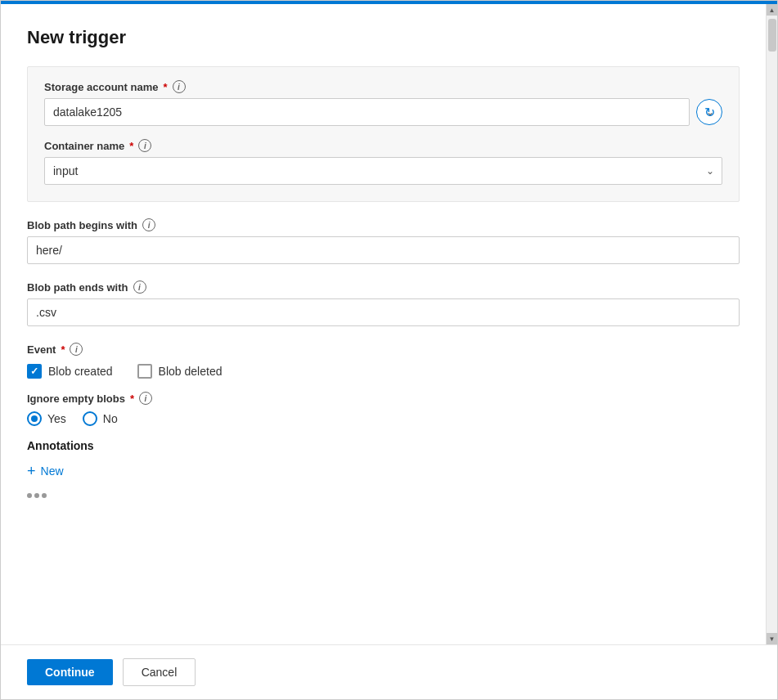 This screenshot has height=700, width=778. Describe the element at coordinates (383, 162) in the screenshot. I see `container-name-field-group: Container name * i input ⌄` at that location.